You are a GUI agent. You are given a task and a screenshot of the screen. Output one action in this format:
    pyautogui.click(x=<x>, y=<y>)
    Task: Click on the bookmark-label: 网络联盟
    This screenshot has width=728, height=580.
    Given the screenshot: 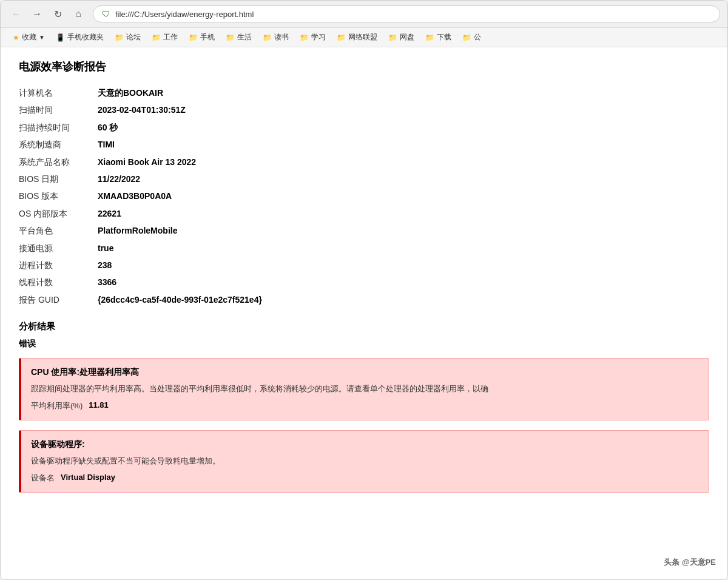 What is the action you would take?
    pyautogui.click(x=363, y=38)
    